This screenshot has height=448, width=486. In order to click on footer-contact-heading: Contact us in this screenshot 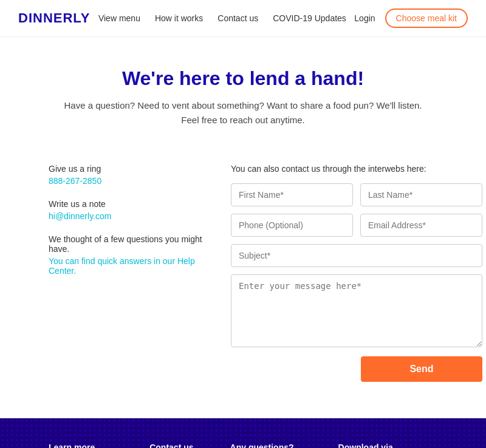, I will do `click(171, 446)`.